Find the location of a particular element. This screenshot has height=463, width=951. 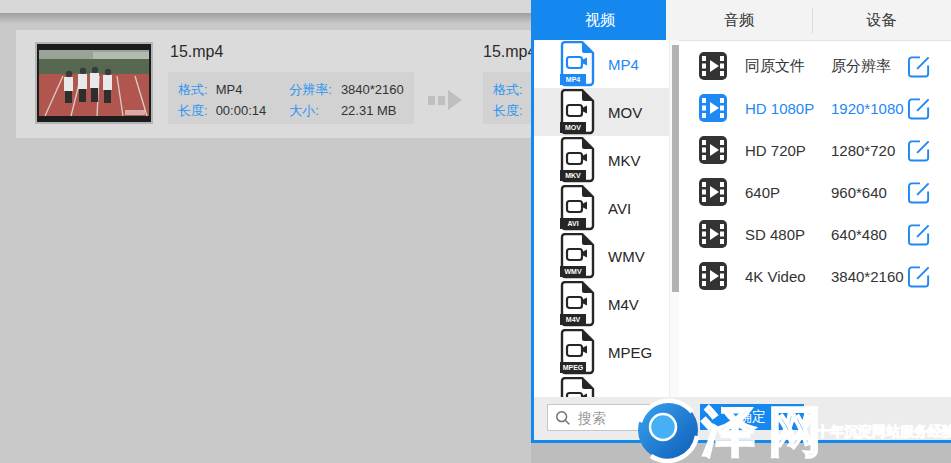

resolution-option: HD 1080P 1920*1080 is located at coordinates (815, 108).